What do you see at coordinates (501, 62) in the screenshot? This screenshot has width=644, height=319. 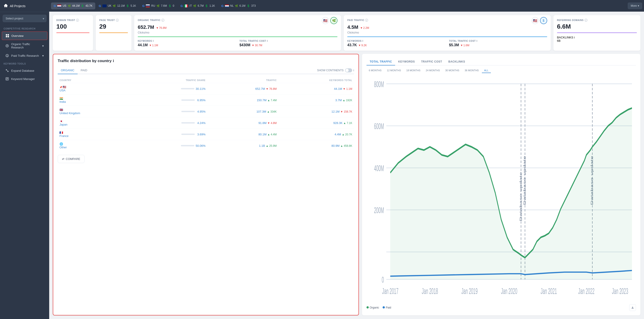 I see `chart-type-tabs: TOTAL TRAFFIC KEYWORDS TRAFFIC COST BACK…` at bounding box center [501, 62].